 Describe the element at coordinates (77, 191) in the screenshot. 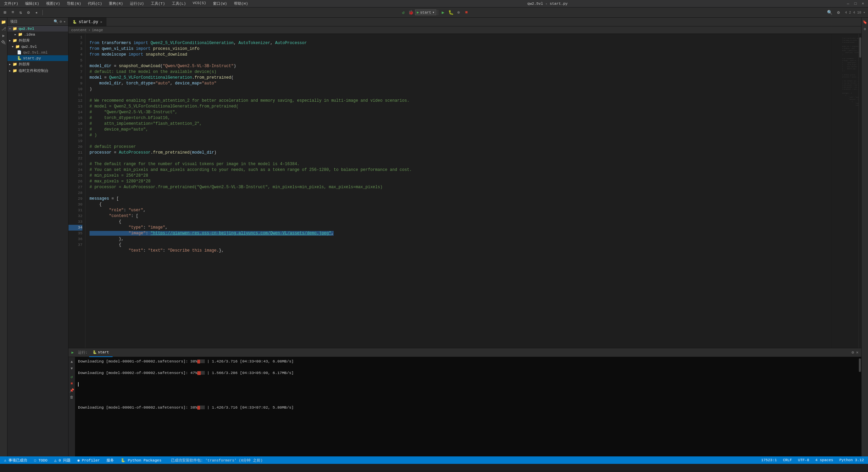

I see `line-numbers: 1 2 3 4 5 6 7 8 9 10 11 12 13 14 15 16 1` at that location.